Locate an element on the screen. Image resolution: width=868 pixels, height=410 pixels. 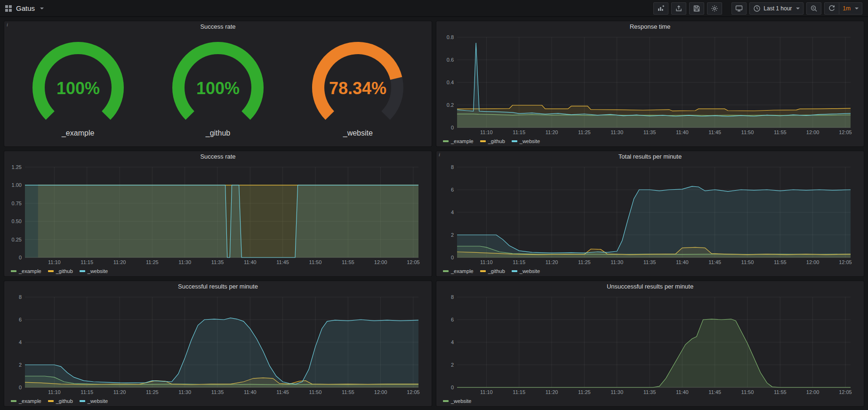
settings-button is located at coordinates (715, 8).